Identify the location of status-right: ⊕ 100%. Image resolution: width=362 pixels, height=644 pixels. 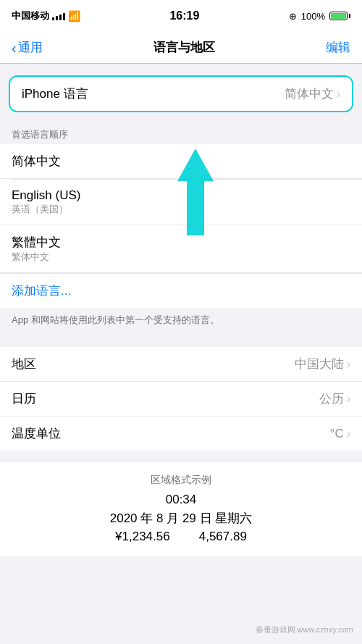
(320, 16).